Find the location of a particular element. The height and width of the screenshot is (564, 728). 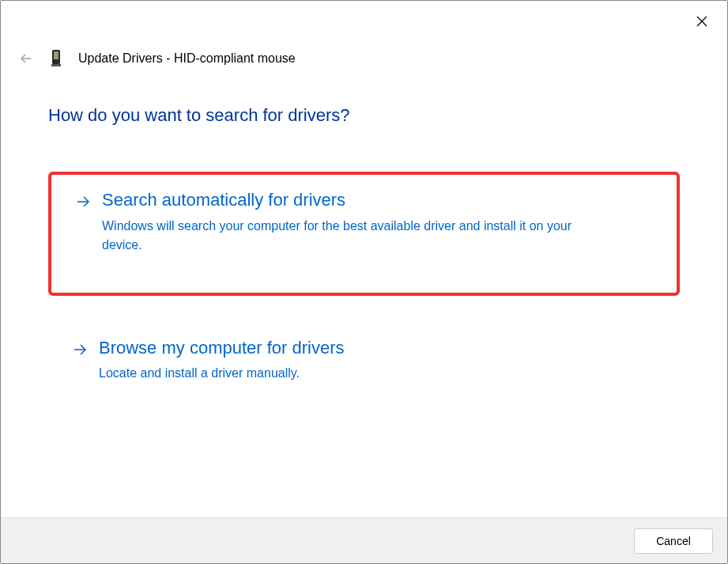

close-icon is located at coordinates (702, 21).